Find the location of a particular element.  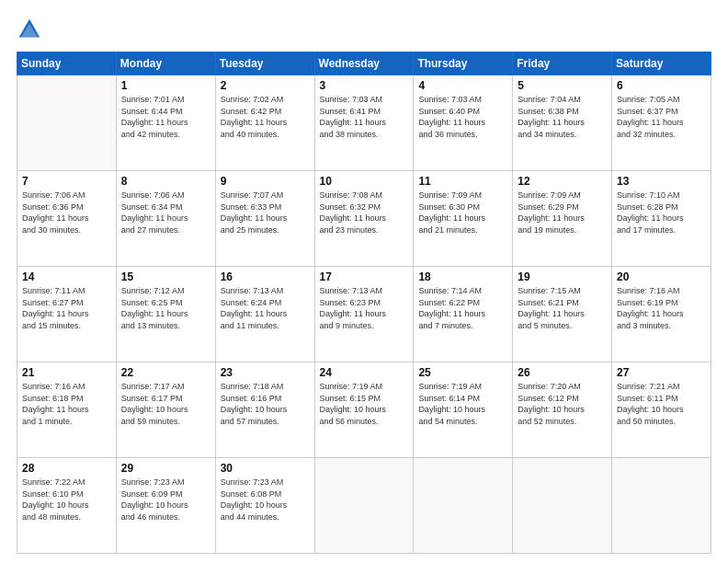

day-number: 2 is located at coordinates (265, 86).